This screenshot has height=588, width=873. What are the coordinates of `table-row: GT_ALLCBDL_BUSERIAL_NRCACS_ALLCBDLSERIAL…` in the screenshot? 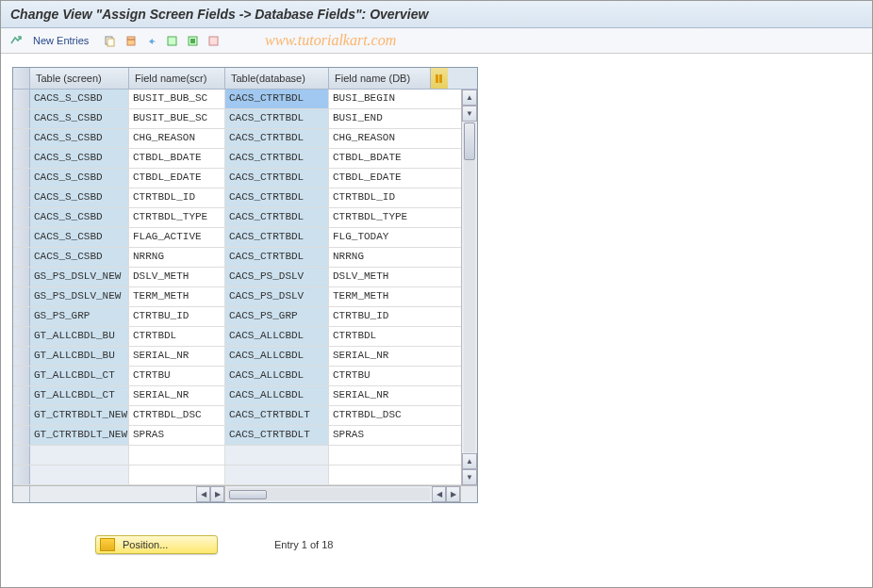 It's located at (238, 356).